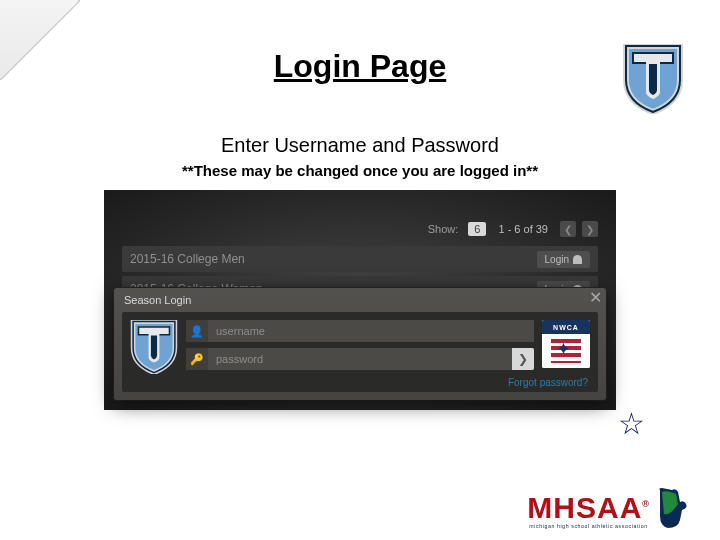 Image resolution: width=720 pixels, height=540 pixels. Describe the element at coordinates (371, 331) in the screenshot. I see `username-placeholder: username` at that location.